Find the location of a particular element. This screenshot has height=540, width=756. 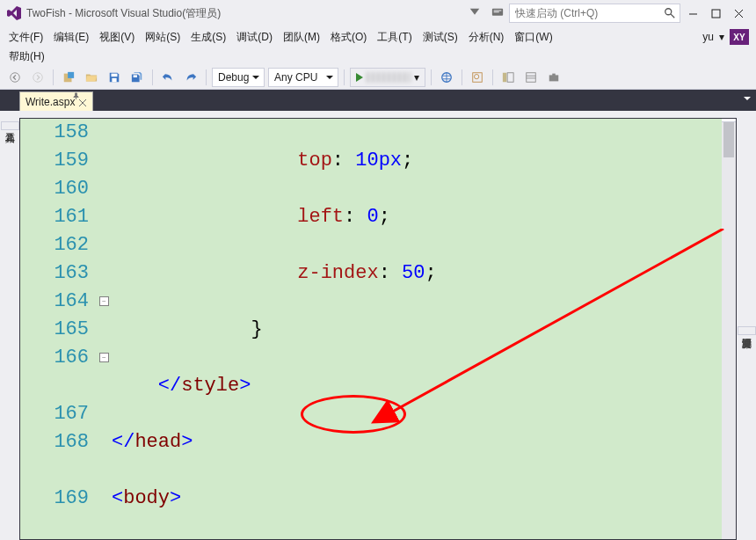

undo-button is located at coordinates (168, 77).